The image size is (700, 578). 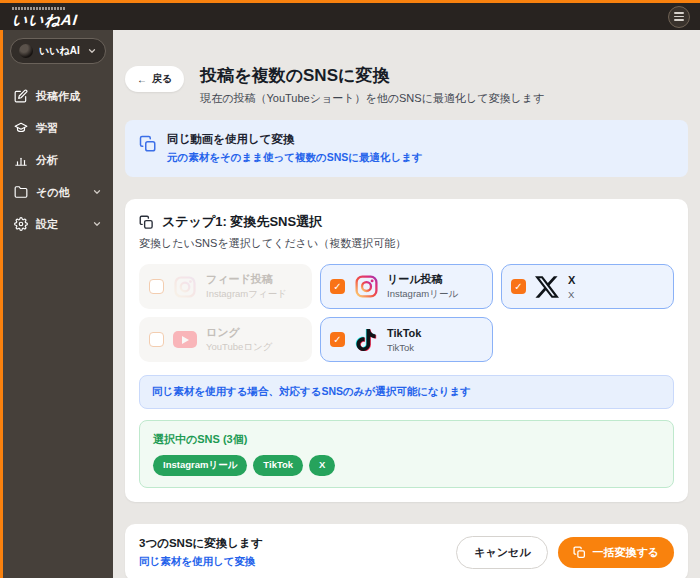 What do you see at coordinates (322, 466) in the screenshot?
I see `sns-badge: X` at bounding box center [322, 466].